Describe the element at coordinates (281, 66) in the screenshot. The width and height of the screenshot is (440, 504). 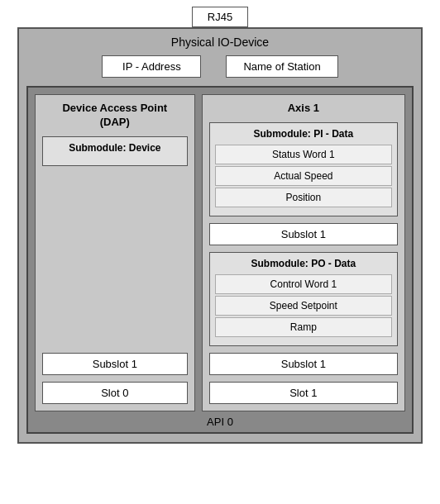
I see `name-of-station-box: Name of Station` at that location.